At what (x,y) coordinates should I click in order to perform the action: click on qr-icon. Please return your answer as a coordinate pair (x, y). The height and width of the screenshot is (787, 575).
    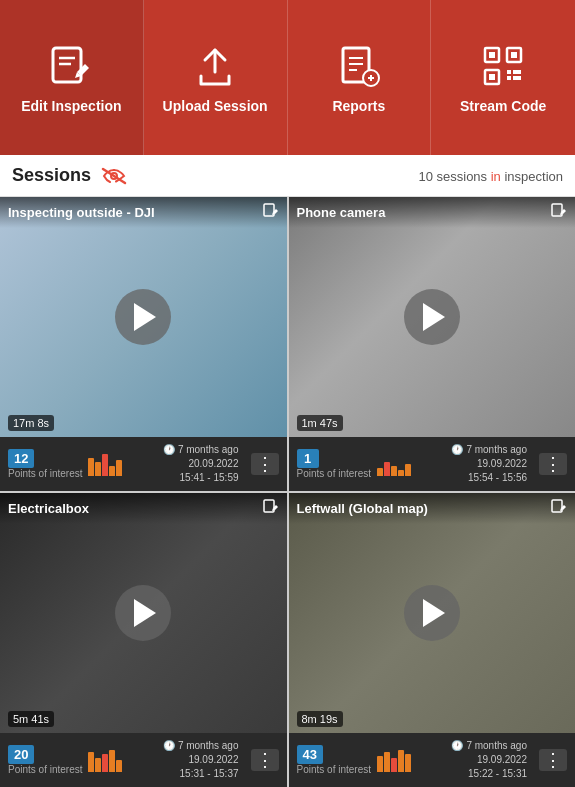
    Looking at the image, I should click on (503, 66).